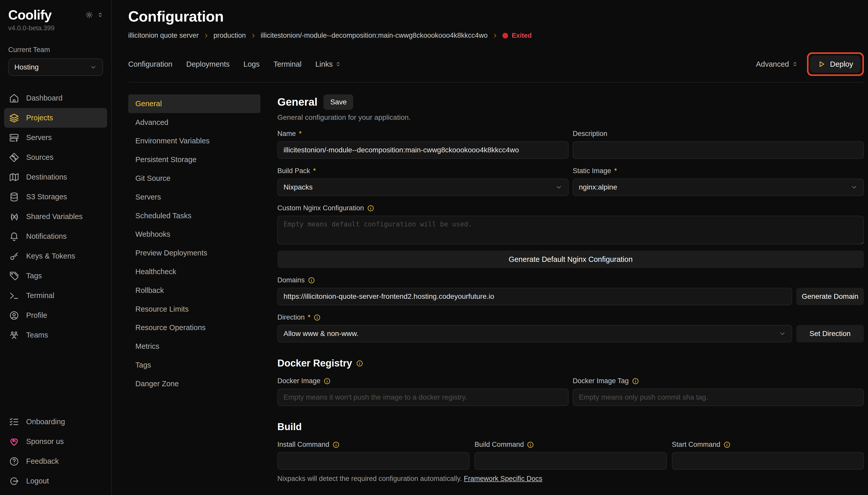 This screenshot has height=495, width=868. I want to click on sidebar-nav: Dashboard Projects Servers, so click(56, 217).